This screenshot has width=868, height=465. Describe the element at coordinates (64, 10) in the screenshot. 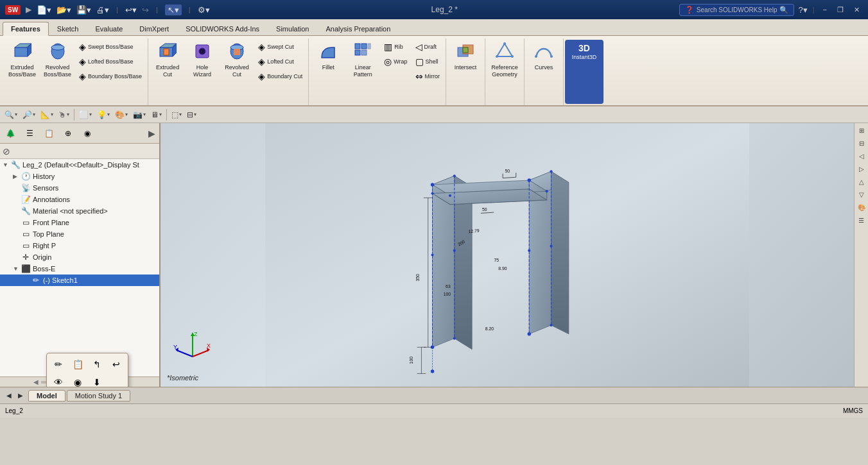

I see `open-btn: 📂▾` at that location.